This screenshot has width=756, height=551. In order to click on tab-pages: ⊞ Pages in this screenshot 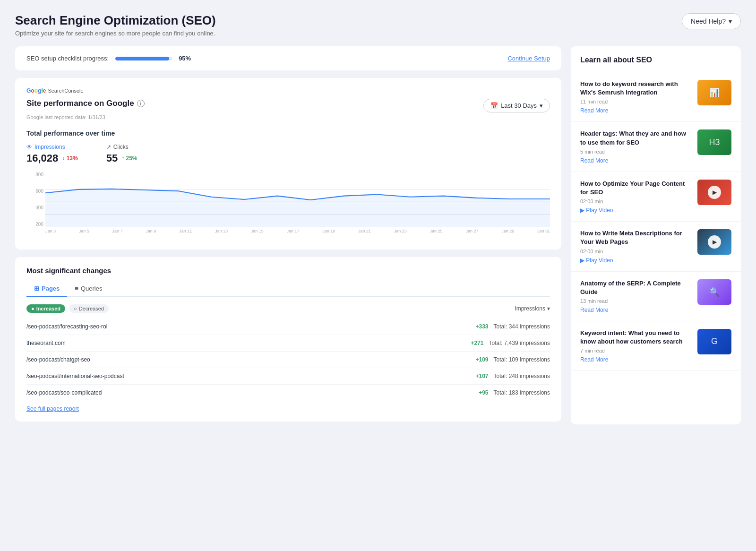, I will do `click(47, 289)`.